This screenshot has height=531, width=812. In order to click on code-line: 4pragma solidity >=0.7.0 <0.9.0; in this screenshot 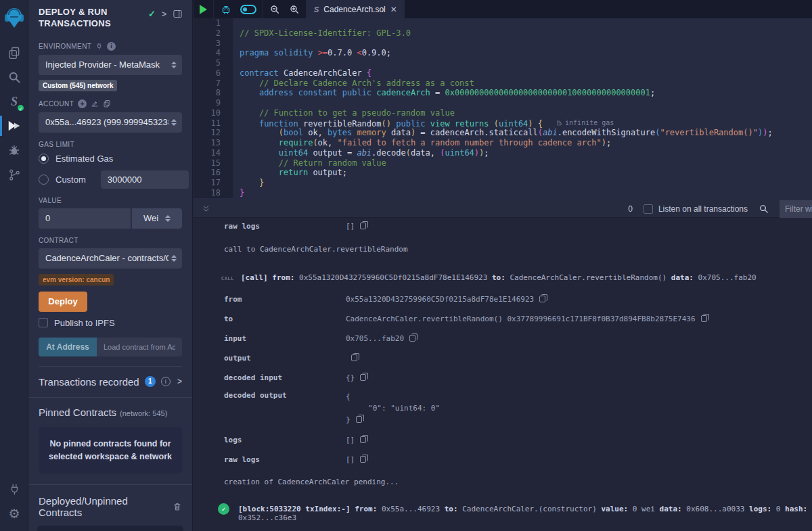, I will do `click(503, 53)`.